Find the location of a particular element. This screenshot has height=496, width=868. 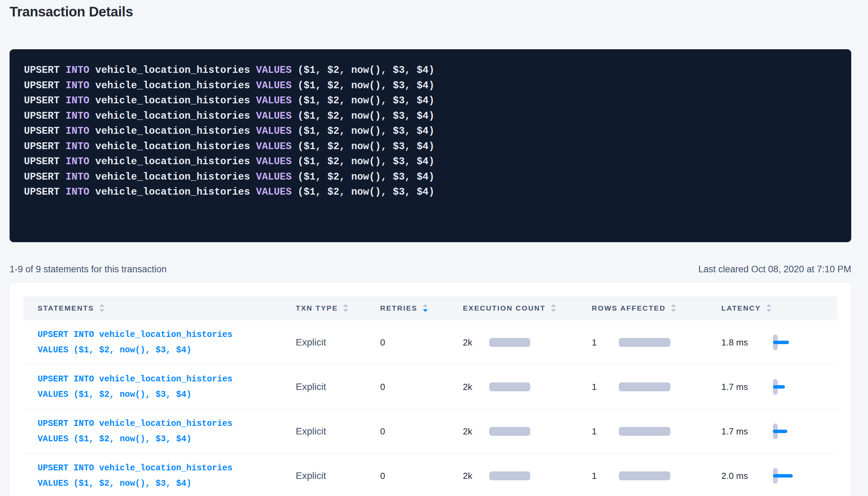

column-header-latency: LATENCY is located at coordinates (746, 308).